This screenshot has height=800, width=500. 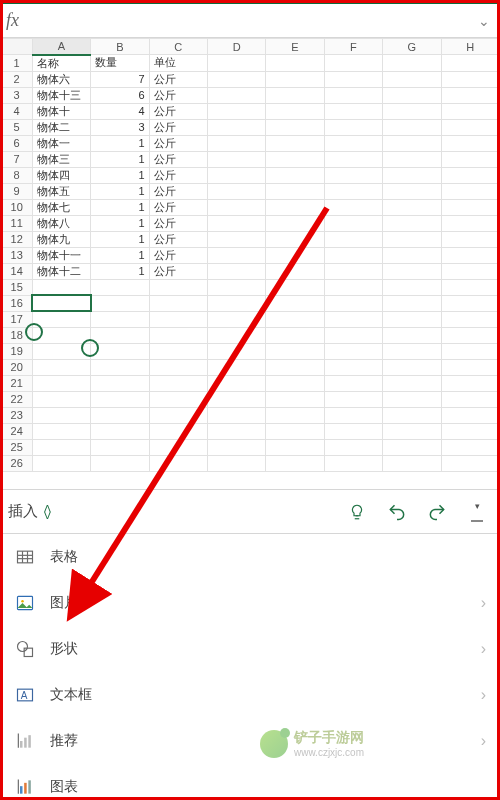 I want to click on row-header: 15, so click(x=16, y=287).